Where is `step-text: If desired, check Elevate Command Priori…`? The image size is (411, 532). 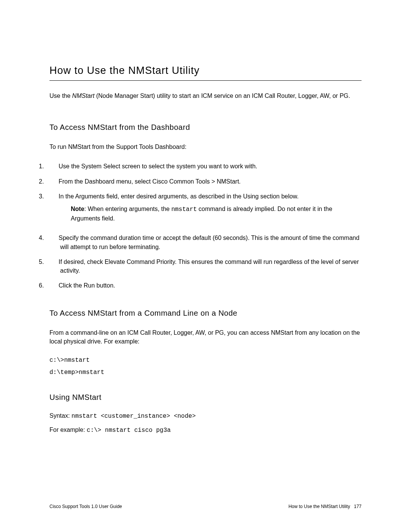 step-text: If desired, check Elevate Command Priori… is located at coordinates (209, 266).